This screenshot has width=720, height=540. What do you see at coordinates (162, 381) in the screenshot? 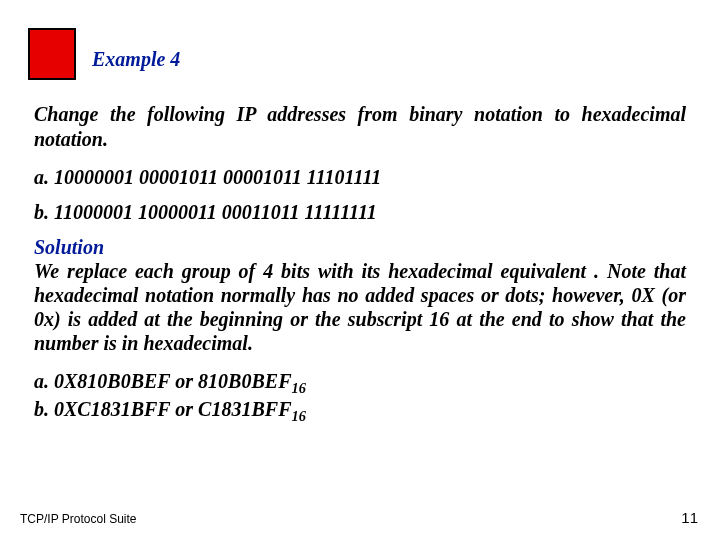
I see `answer-a-text: a. 0X810B0BEF or 810B0BEF` at bounding box center [162, 381].